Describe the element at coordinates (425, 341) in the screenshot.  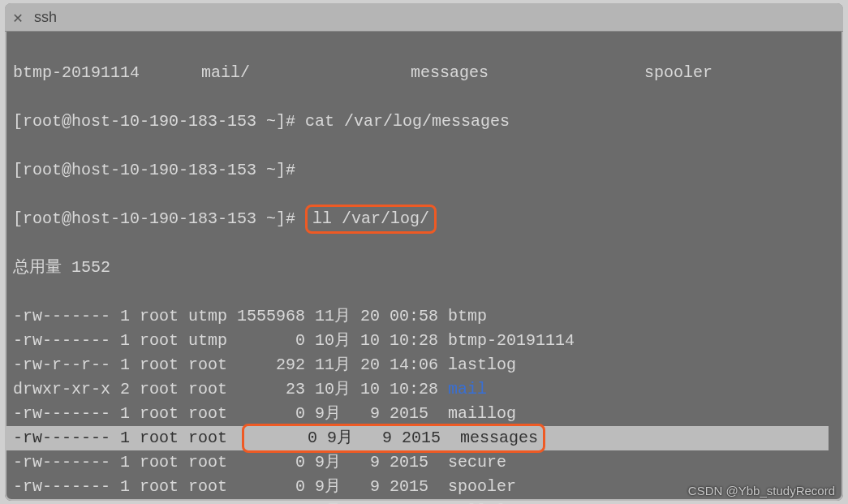
I see `list-row: -rw------- 1 root utmp 0 10月 10 10:28 bt…` at that location.